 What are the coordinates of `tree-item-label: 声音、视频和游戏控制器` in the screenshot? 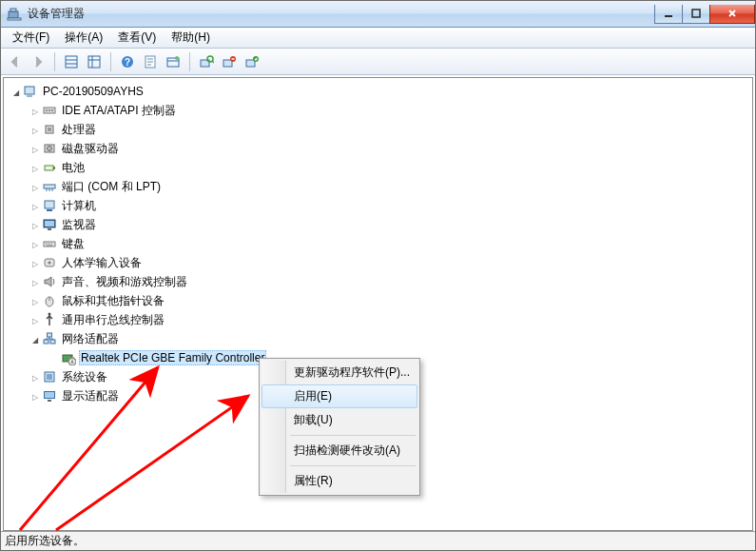 It's located at (125, 282).